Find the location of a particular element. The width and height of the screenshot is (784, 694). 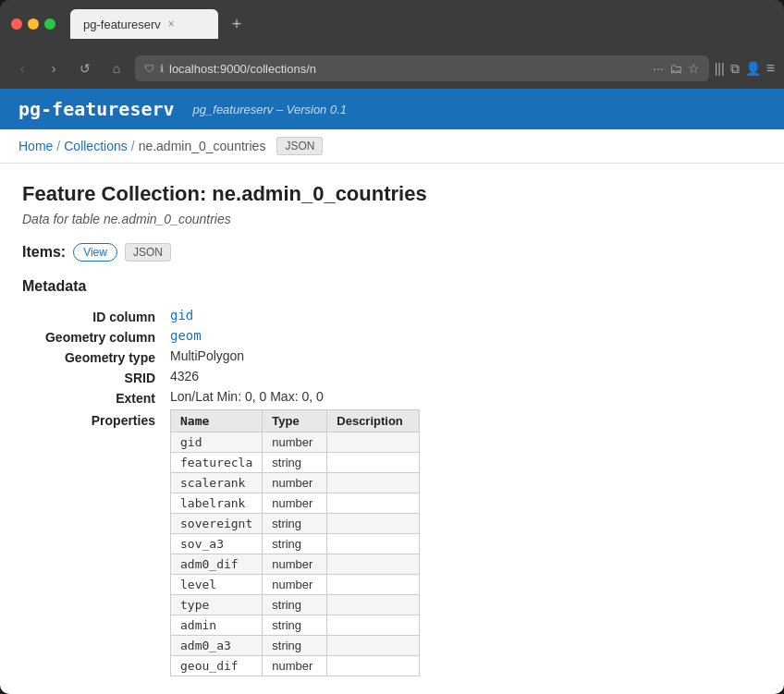

active-tab: pg-featureserv × is located at coordinates (144, 24).